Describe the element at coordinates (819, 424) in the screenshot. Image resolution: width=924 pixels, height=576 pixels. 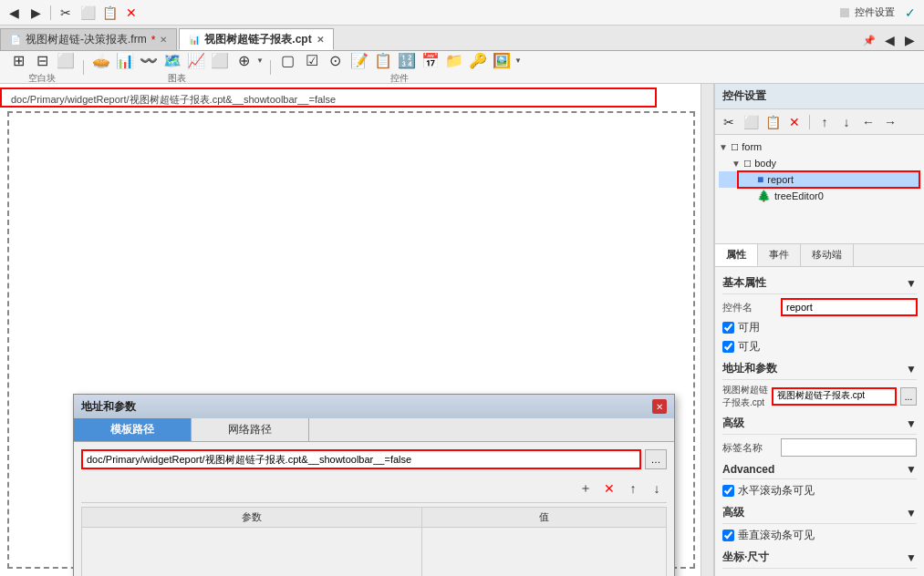
I see `section-advanced1: 高级 ▼` at that location.